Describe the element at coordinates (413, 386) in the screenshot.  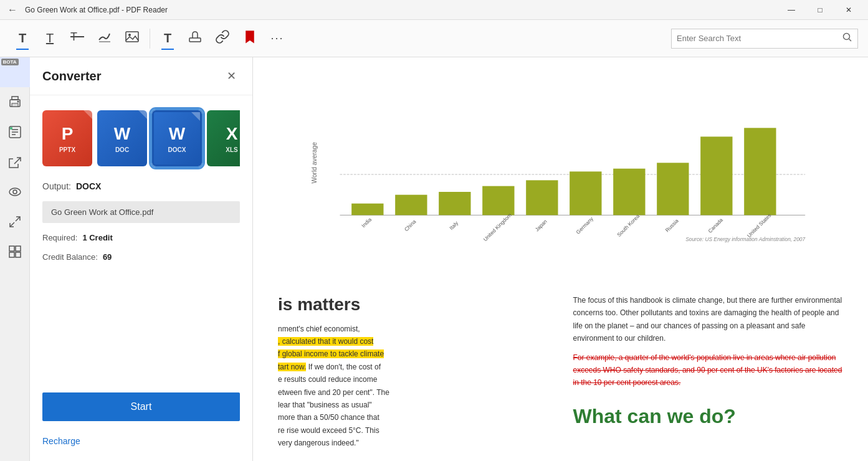
I see `left-paragraph: nment's chief economist, , calculated th…` at that location.